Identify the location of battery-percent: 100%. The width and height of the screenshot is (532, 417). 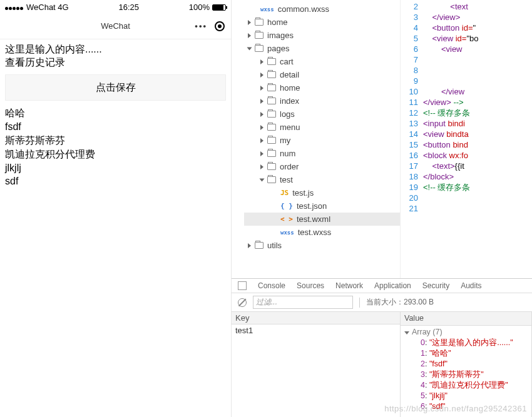
(199, 8).